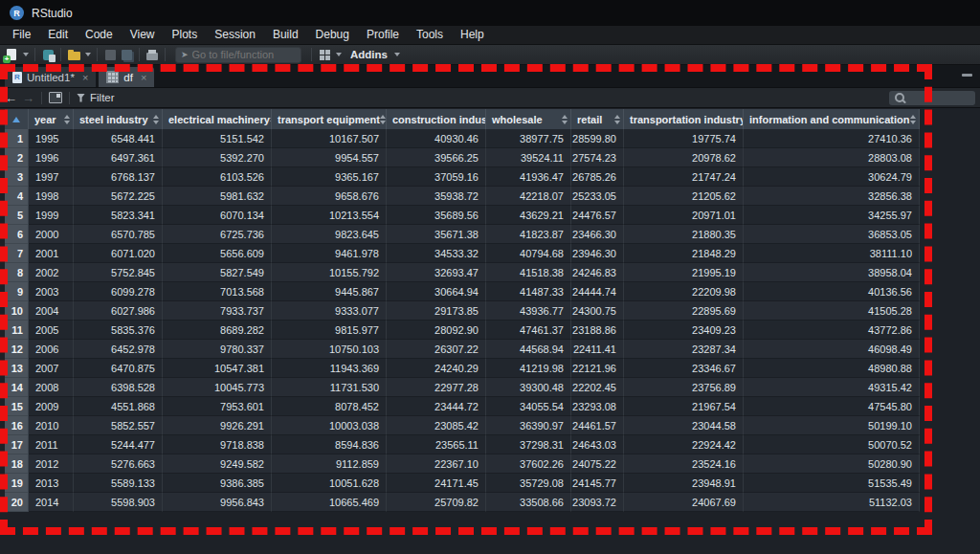  What do you see at coordinates (683, 330) in the screenshot?
I see `cell: 23409.23` at bounding box center [683, 330].